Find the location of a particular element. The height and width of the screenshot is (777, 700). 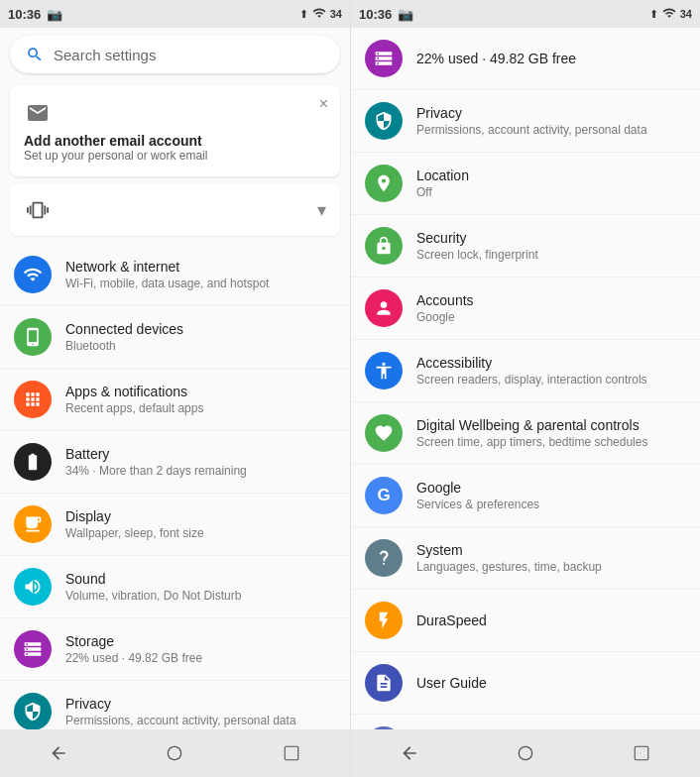

right-setting-google: G Google Services & preferences is located at coordinates (525, 496).